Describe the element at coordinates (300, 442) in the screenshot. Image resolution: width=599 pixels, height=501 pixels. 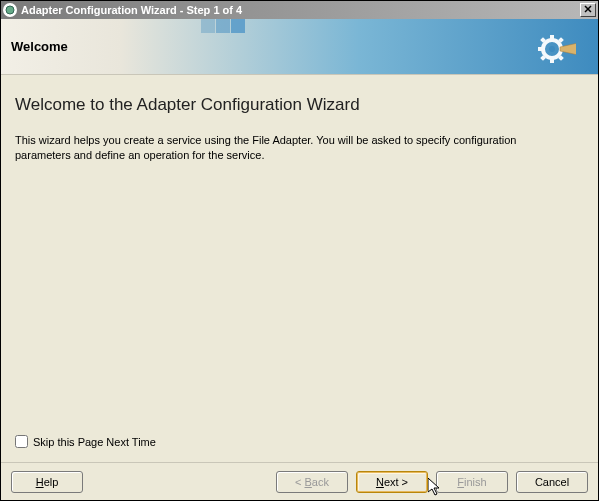
I see `skip-checkbox-row: Skip this Page Next Time` at that location.